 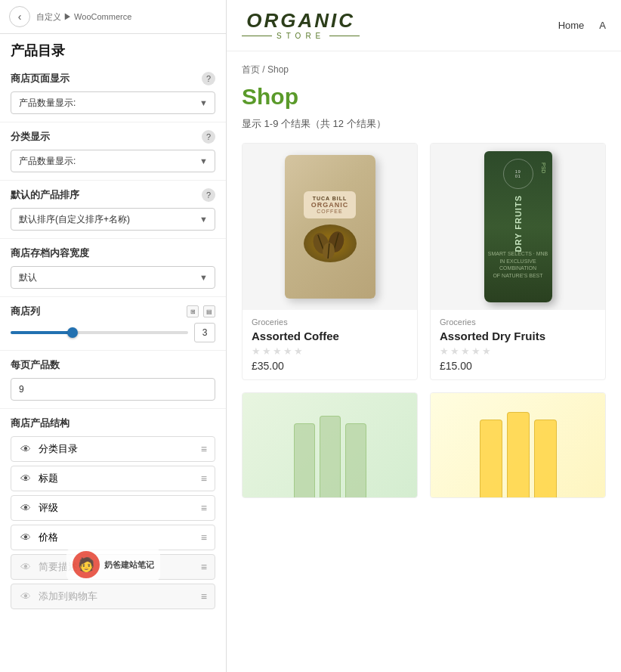 I want to click on structure-item-category: 👁 分类目录 ≡, so click(x=113, y=449).